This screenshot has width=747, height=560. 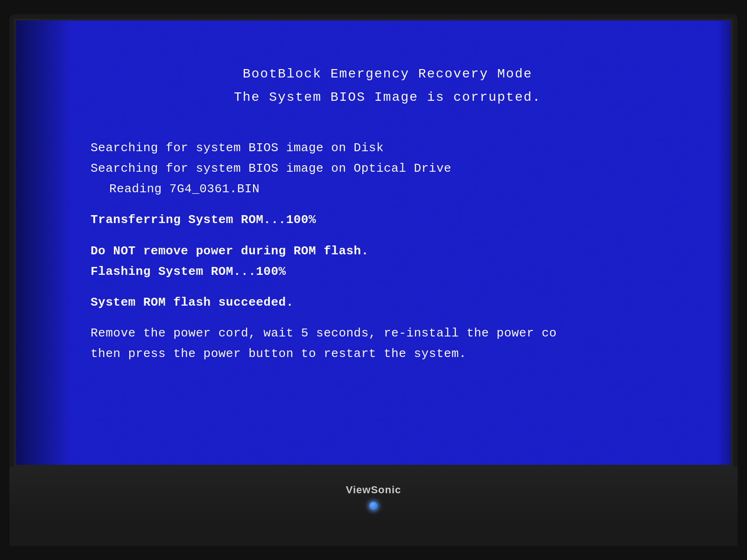 I want to click on title-line2: The System BIOS Image is corrupted., so click(x=388, y=98).